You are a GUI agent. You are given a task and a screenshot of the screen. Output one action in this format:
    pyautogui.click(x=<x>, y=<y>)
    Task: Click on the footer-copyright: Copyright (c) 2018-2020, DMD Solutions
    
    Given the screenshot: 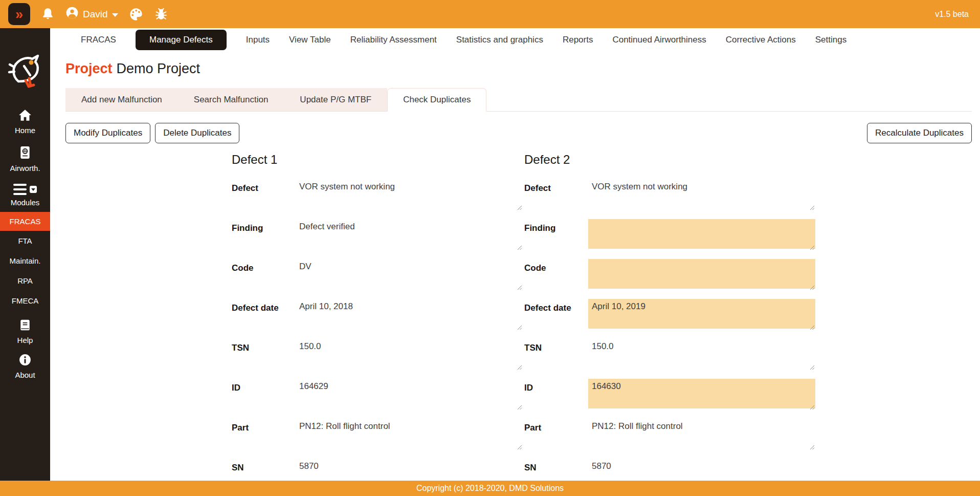 What is the action you would take?
    pyautogui.click(x=490, y=488)
    